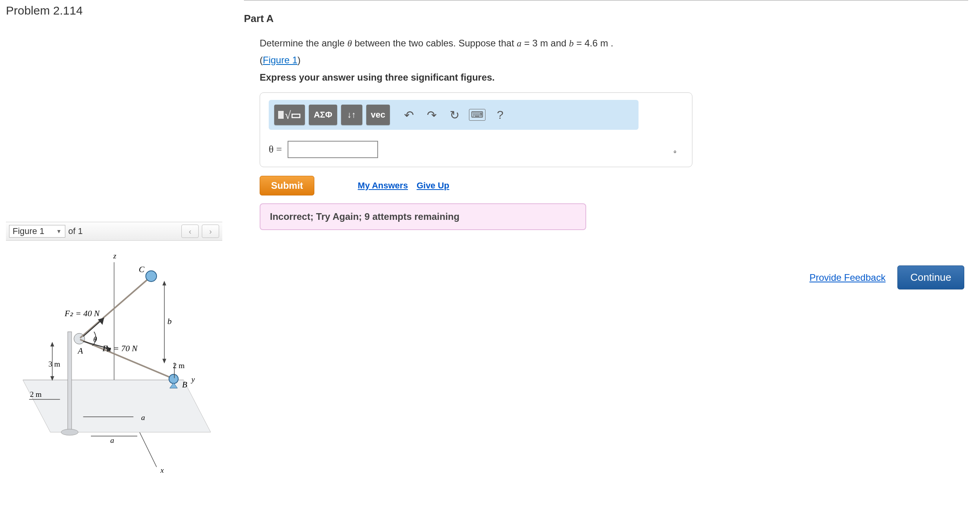 This screenshot has width=980, height=527. What do you see at coordinates (323, 115) in the screenshot?
I see `greek-button: ΑΣΦ` at bounding box center [323, 115].